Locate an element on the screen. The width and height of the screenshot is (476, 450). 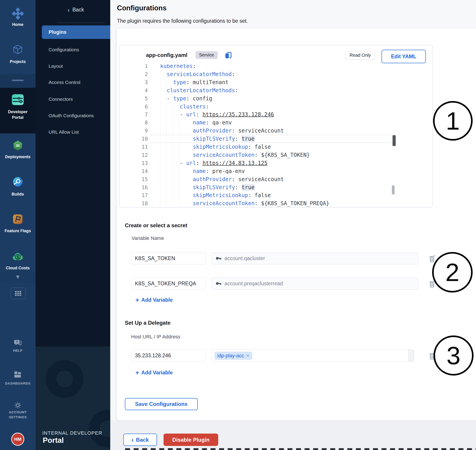
decor-ring is located at coordinates (65, 379).